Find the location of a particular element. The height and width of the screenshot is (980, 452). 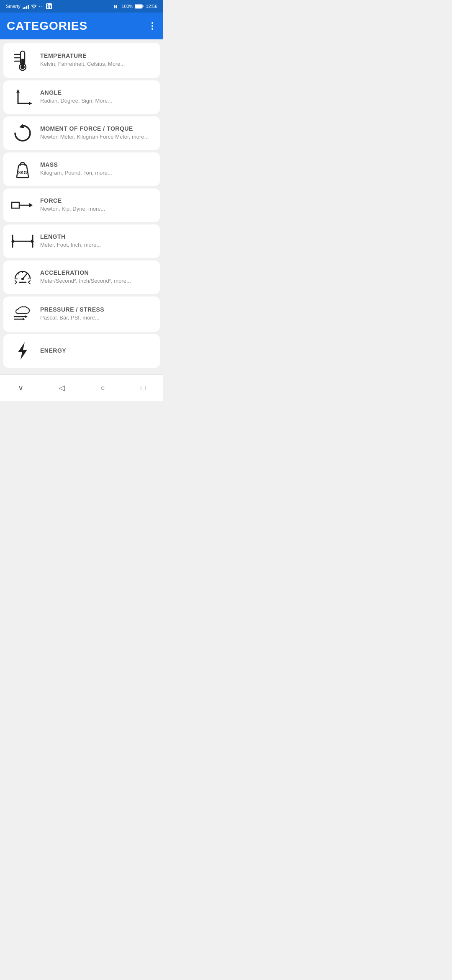

angle-subtitle: Radian, Degree, Sign, More... is located at coordinates (76, 101).